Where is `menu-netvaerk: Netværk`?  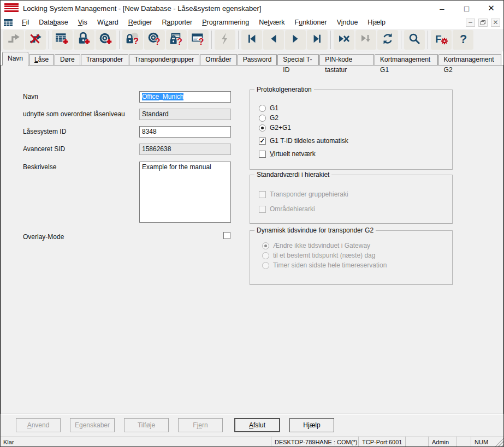 menu-netvaerk: Netværk is located at coordinates (272, 22).